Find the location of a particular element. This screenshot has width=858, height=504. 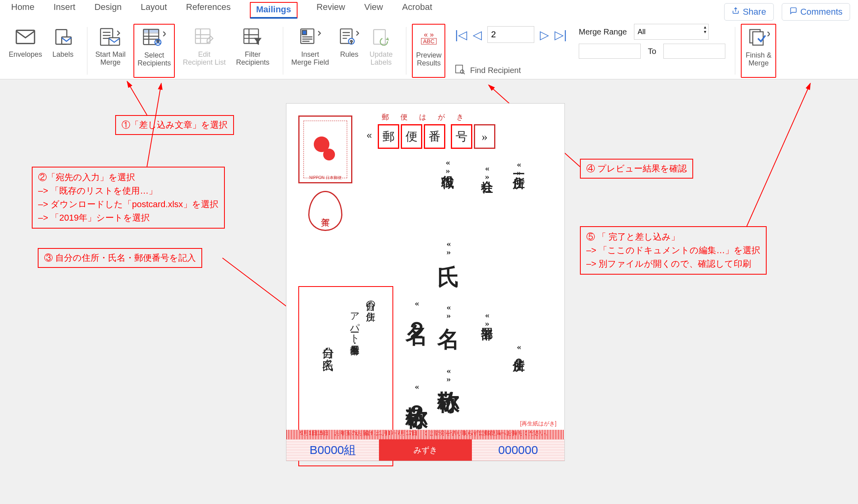

edit-recipient-list-button: Edit Recipient List is located at coordinates (204, 50).